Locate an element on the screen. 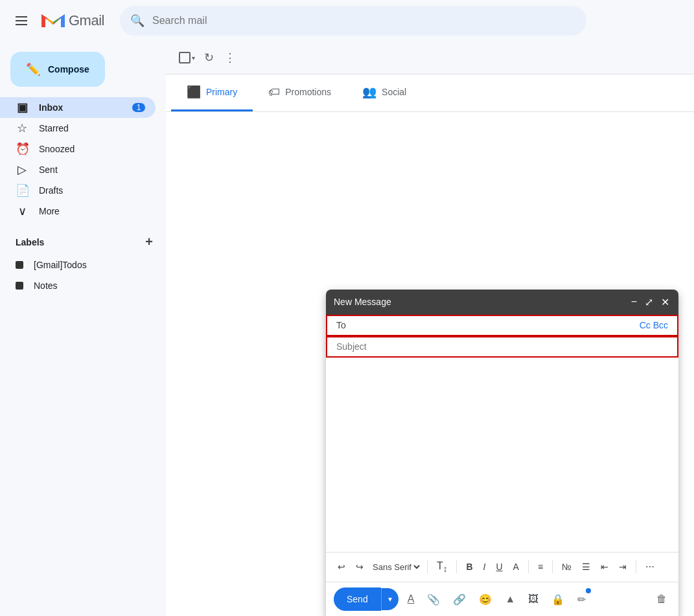  starred-icon: ☆ is located at coordinates (22, 128).